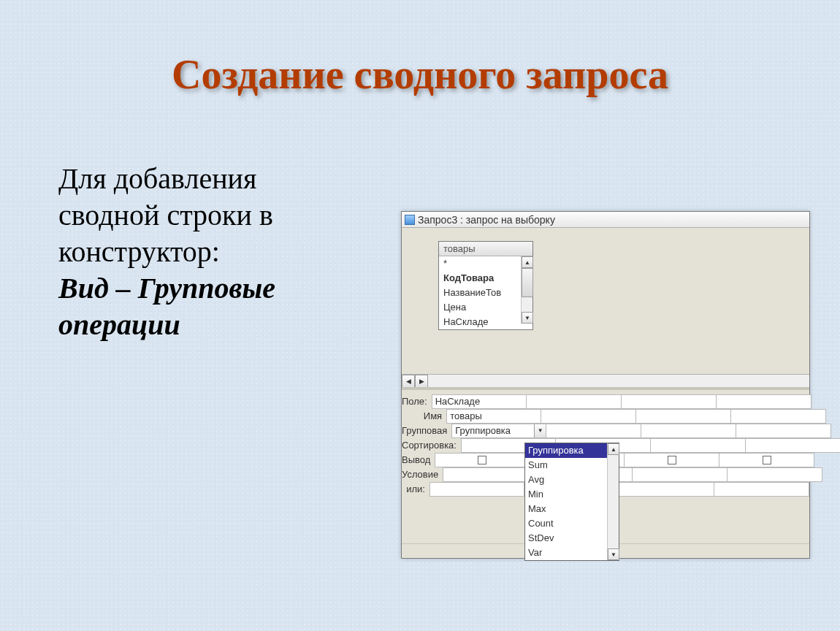 Image resolution: width=840 pixels, height=631 pixels. I want to click on table-card: товары * КодТовара НазваниеТов Цена НаСк…, so click(486, 286).